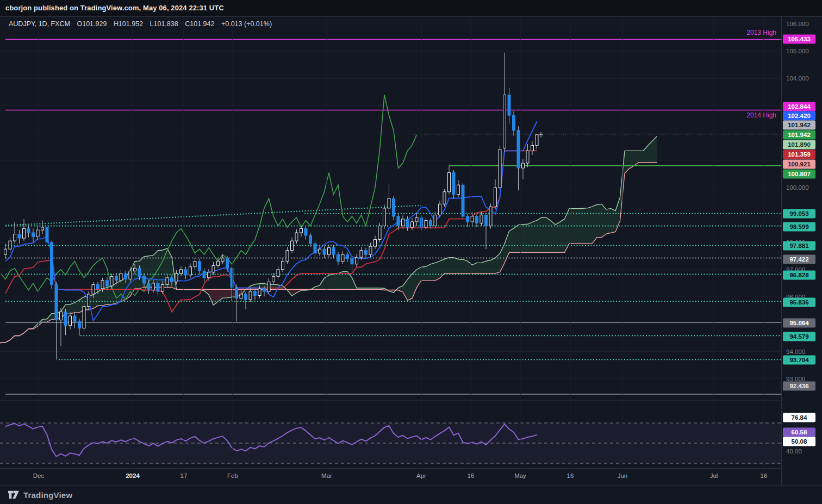  What do you see at coordinates (48, 495) in the screenshot?
I see `tradingview-wordmark: TradingView` at bounding box center [48, 495].